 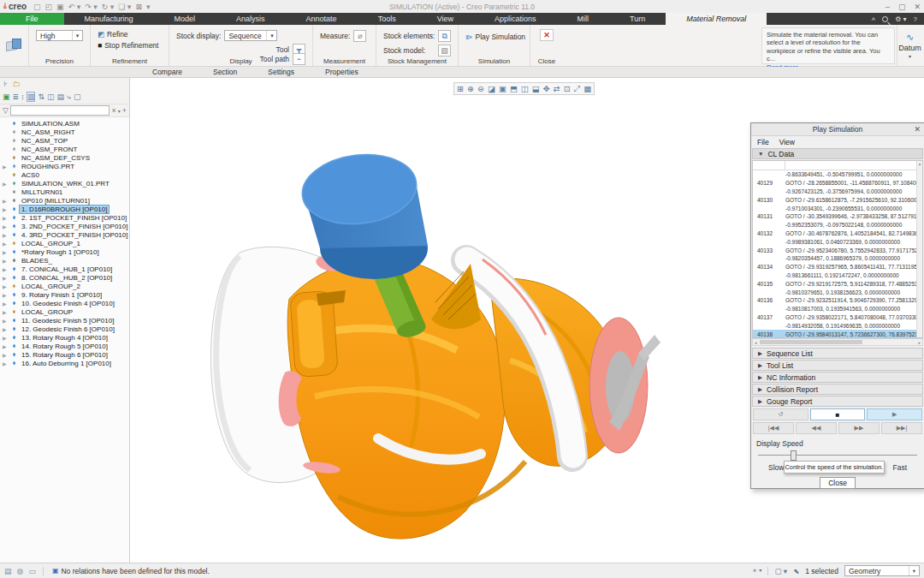 What do you see at coordinates (68, 98) in the screenshot?
I see `search-tree-icon: ⤷` at bounding box center [68, 98].